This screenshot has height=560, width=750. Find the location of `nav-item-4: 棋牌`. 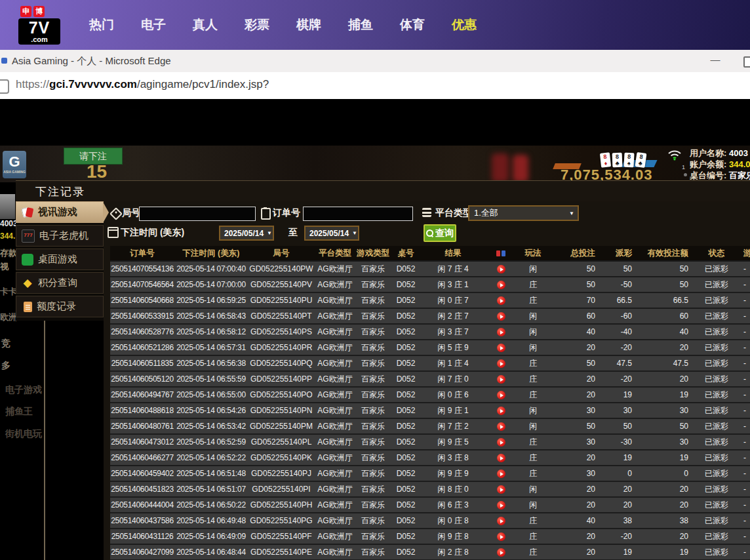

nav-item-4: 棋牌 is located at coordinates (309, 25).